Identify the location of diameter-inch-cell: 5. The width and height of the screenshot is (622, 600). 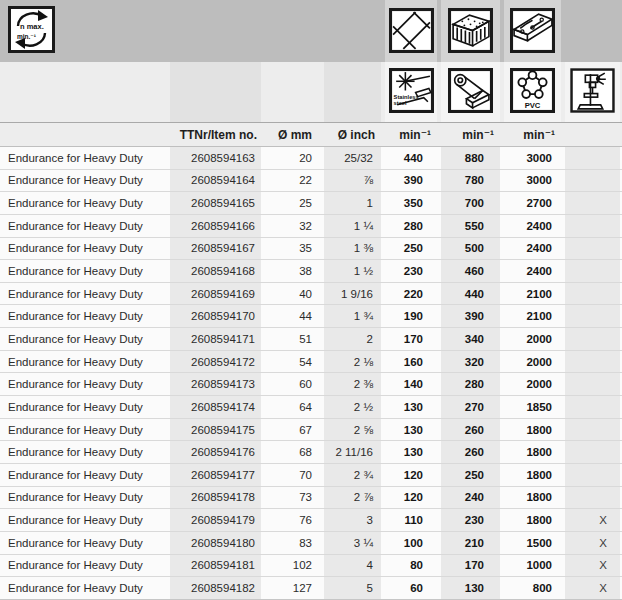
(352, 588).